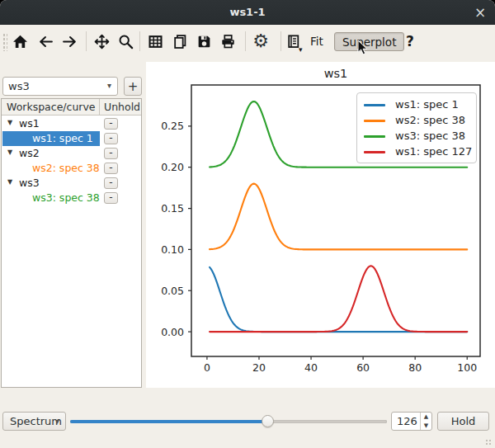 This screenshot has width=495, height=448. I want to click on legend-entry: ws1: spec 1, so click(417, 106).